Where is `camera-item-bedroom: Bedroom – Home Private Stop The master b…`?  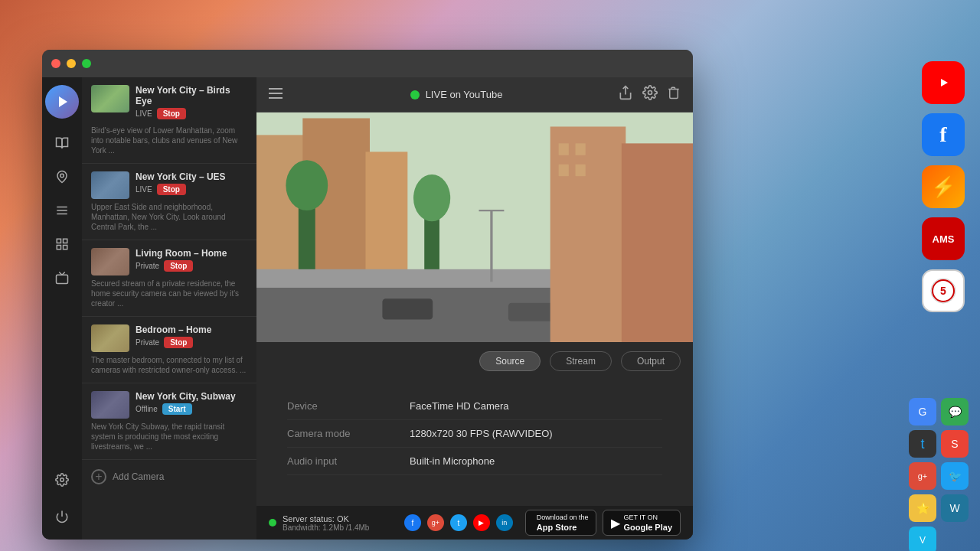
camera-item-bedroom: Bedroom – Home Private Stop The master b… is located at coordinates (169, 350).